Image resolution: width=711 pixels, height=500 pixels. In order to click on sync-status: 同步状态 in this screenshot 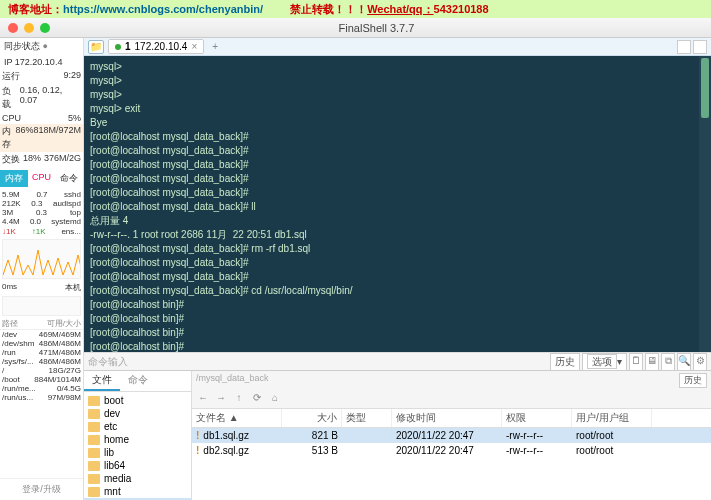, I will do `click(22, 46)`.